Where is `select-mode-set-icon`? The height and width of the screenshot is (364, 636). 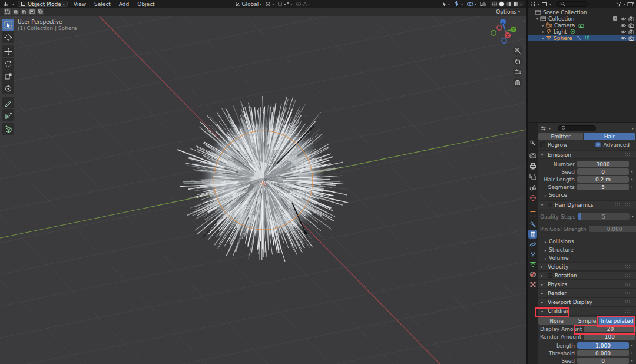 select-mode-set-icon is located at coordinates (7, 12).